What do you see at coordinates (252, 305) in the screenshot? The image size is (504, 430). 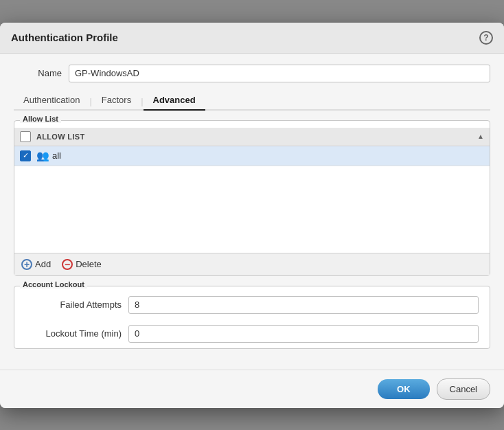 I see `failed-attempts-row: Failed Attempts` at bounding box center [252, 305].